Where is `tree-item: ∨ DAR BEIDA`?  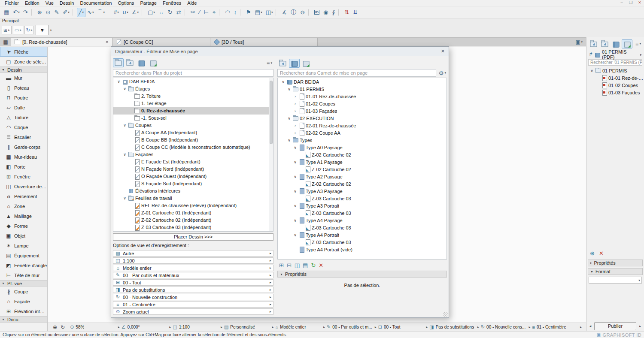 tree-item: ∨ DAR BEIDA is located at coordinates (362, 81).